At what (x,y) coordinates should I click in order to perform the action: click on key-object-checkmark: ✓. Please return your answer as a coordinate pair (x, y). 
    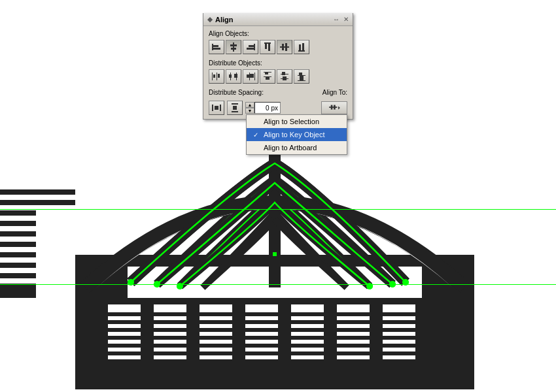
    Looking at the image, I should click on (257, 135).